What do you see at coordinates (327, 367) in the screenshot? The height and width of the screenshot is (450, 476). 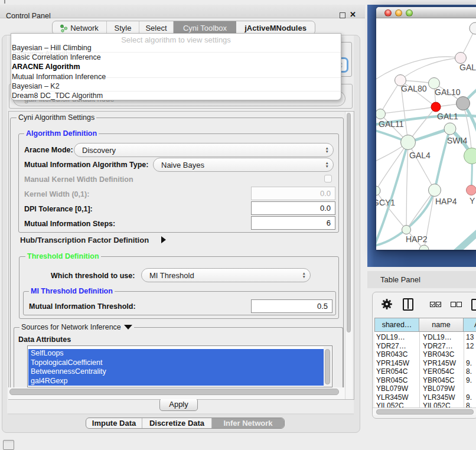 I see `attributes-scrollbar` at bounding box center [327, 367].